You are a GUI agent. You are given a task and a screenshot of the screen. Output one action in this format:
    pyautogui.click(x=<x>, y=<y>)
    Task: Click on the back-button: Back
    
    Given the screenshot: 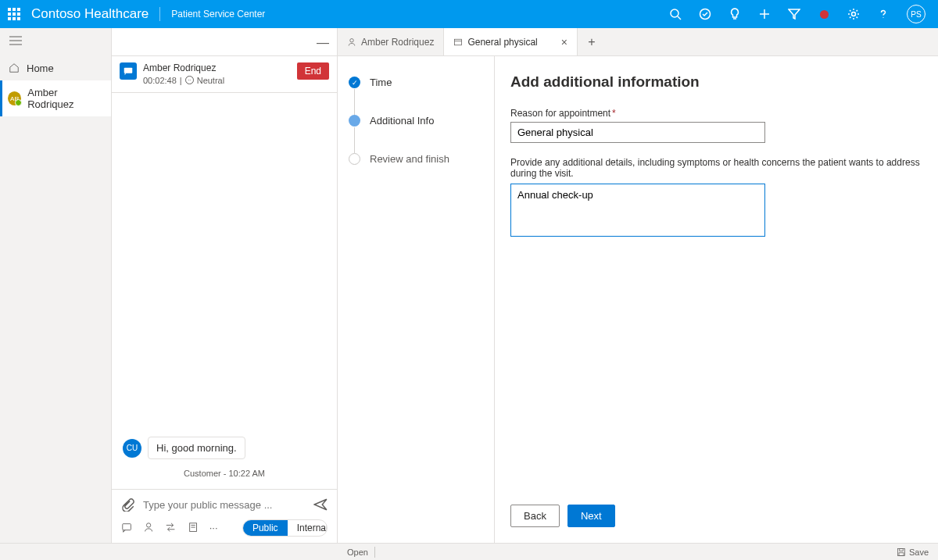 What is the action you would take?
    pyautogui.click(x=535, y=515)
    